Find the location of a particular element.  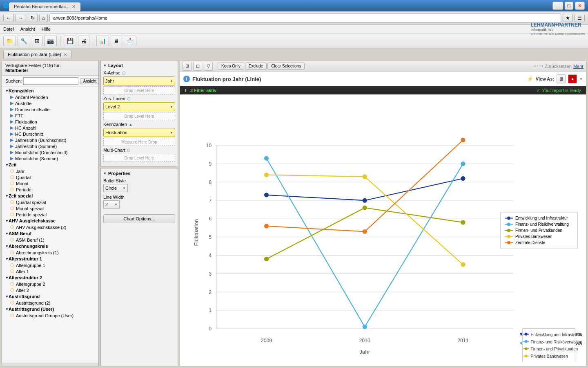

field-altersgruppe2: ⬡Altersgruppe 2 is located at coordinates (50, 284).